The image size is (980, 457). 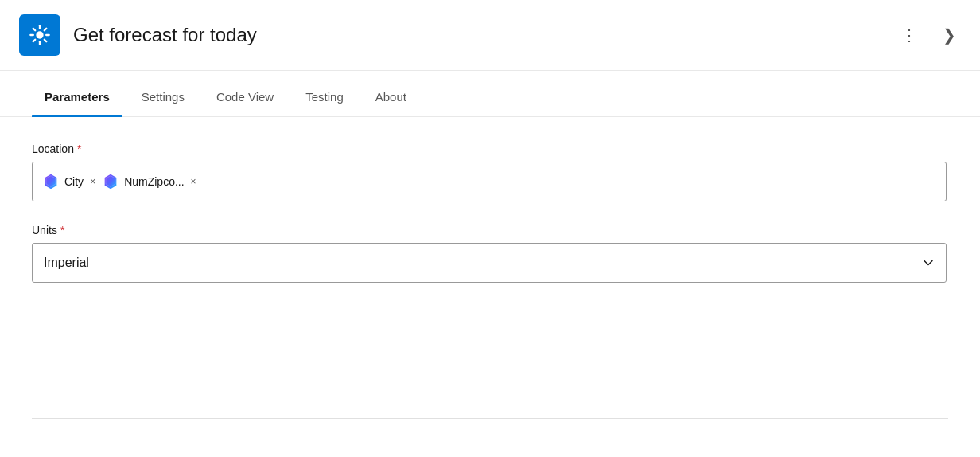 What do you see at coordinates (68, 182) in the screenshot?
I see `tag-city: City ×` at bounding box center [68, 182].